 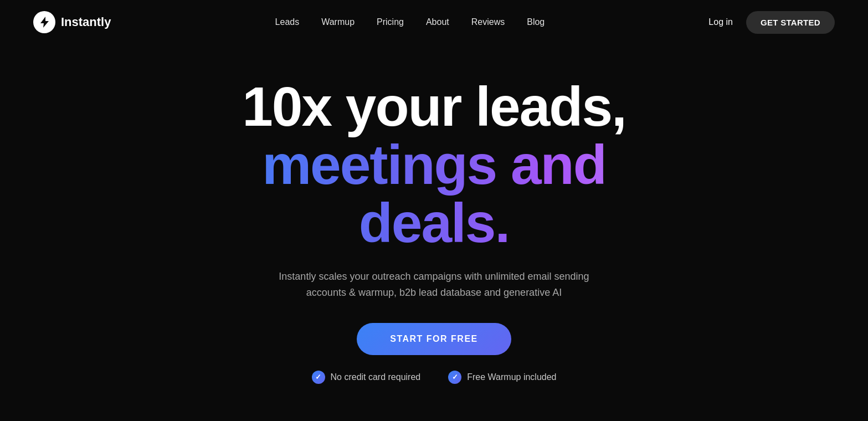 I want to click on trust-item-no-credit-card: No credit card required, so click(x=367, y=377).